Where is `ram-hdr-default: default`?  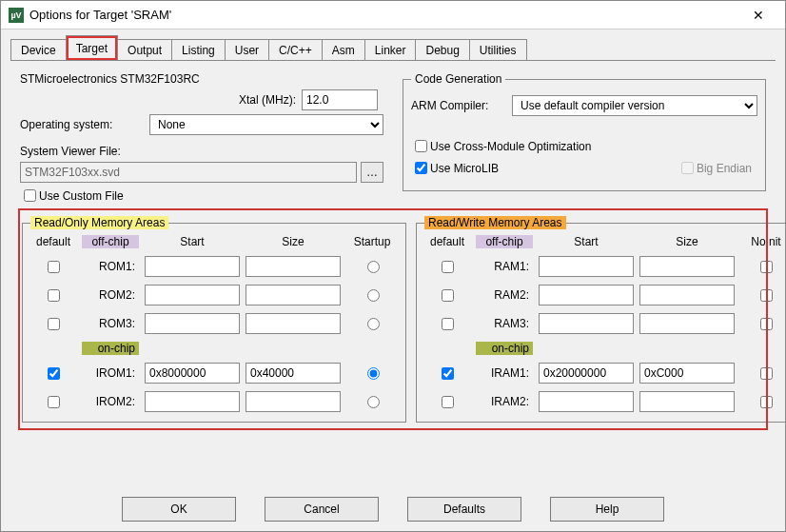 ram-hdr-default: default is located at coordinates (447, 242).